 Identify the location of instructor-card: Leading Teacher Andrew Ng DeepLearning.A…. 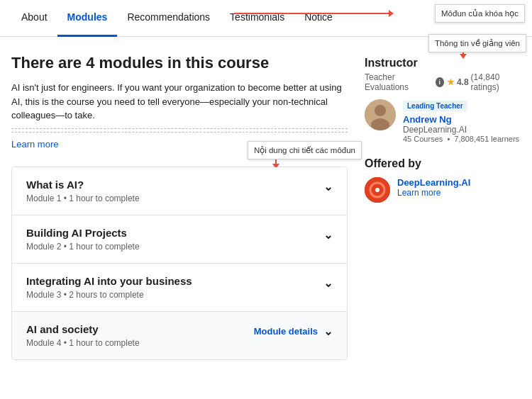
(443, 121).